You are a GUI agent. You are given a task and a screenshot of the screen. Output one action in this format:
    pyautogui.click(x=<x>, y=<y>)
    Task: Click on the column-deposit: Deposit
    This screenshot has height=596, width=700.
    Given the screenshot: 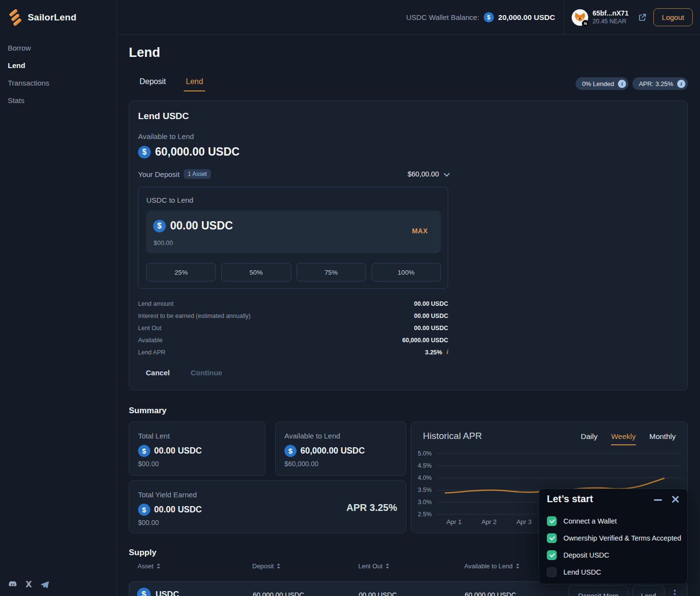 What is the action you would take?
    pyautogui.click(x=266, y=566)
    